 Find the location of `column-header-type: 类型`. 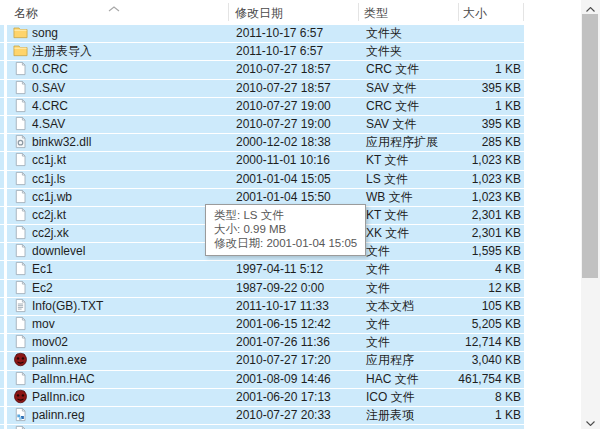

column-header-type: 类型 is located at coordinates (376, 14).